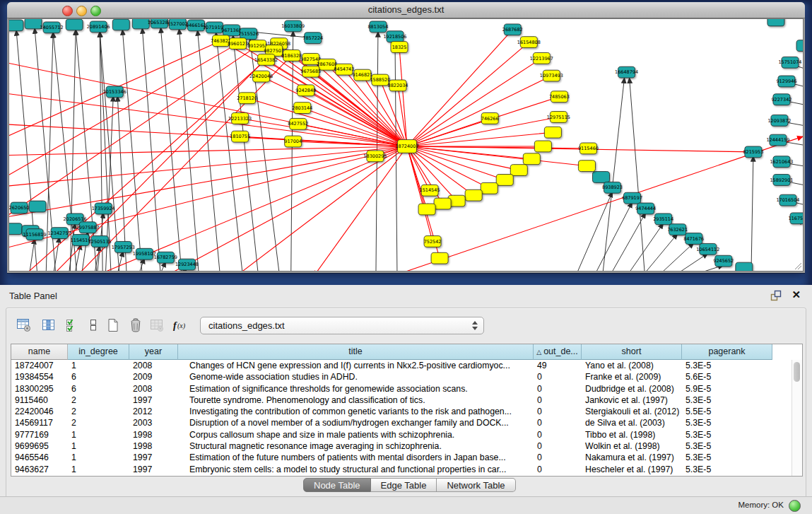  Describe the element at coordinates (343, 69) in the screenshot. I see `network-node: 8454743` at that location.